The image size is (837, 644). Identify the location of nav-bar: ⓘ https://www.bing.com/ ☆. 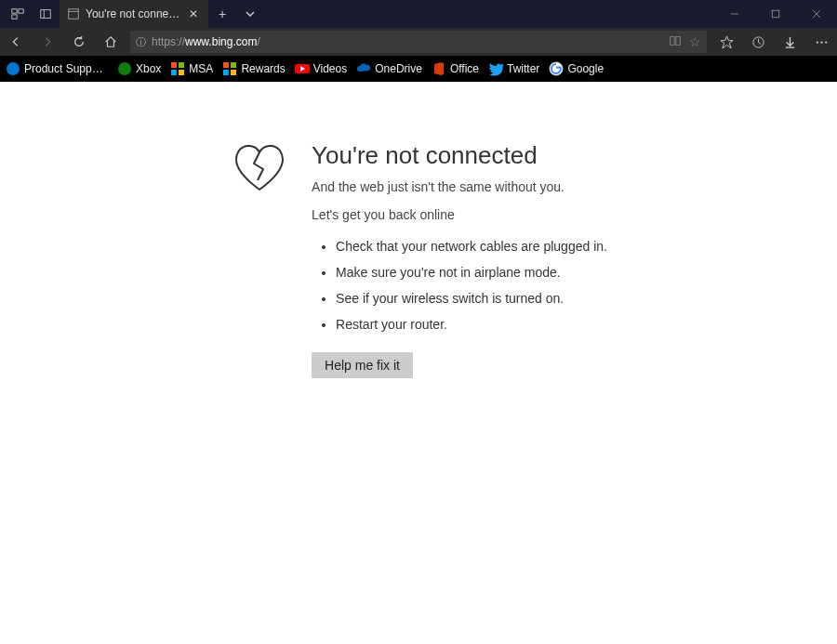
(418, 42).